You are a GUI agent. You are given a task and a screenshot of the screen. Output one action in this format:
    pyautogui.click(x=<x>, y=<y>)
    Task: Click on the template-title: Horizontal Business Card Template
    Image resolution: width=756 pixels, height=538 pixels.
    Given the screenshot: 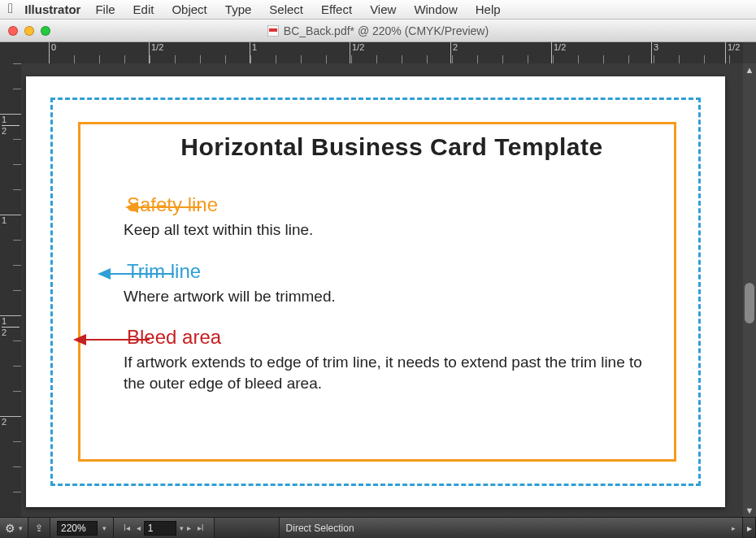 What is the action you would take?
    pyautogui.click(x=392, y=147)
    